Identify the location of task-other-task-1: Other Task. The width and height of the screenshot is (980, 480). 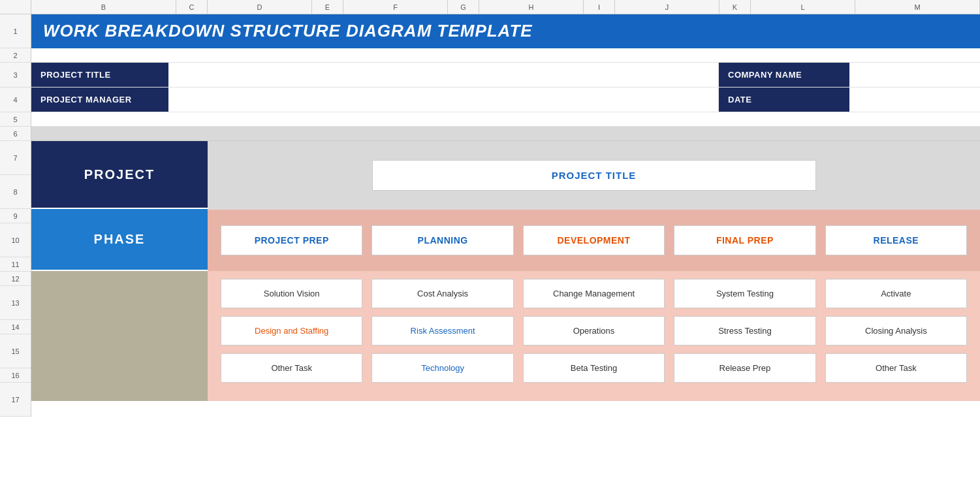
(291, 368).